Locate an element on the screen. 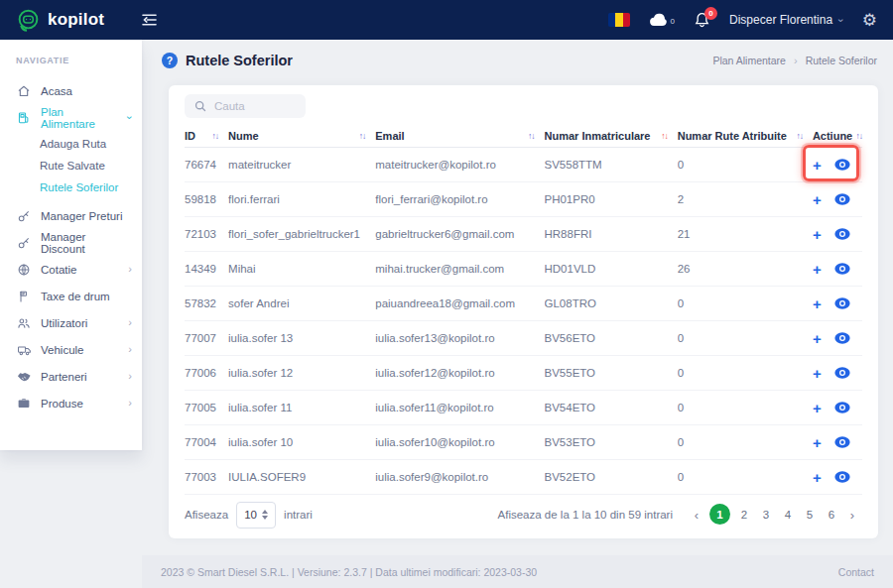  sidebar-item-manager-preturi: Manager Preturi is located at coordinates (71, 216).